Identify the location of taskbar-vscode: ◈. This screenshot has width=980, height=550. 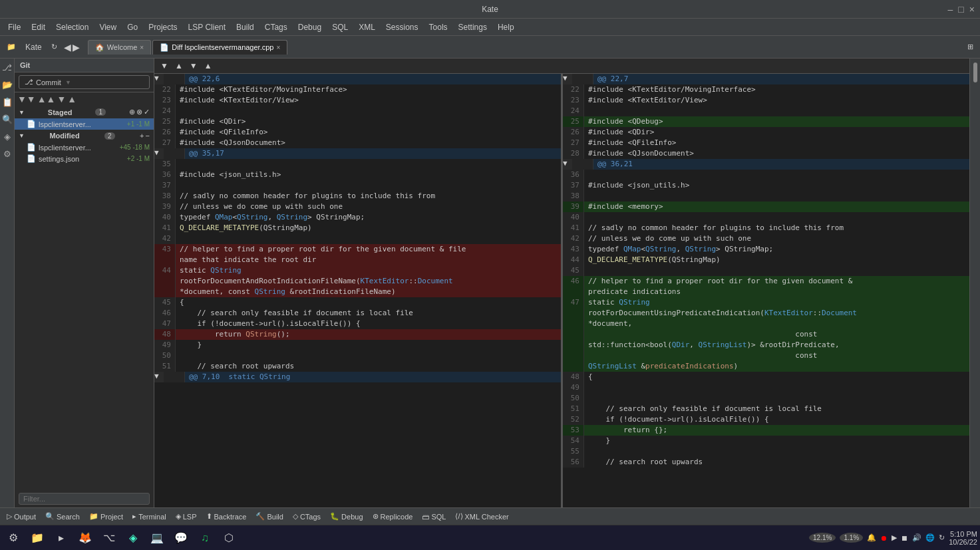
(133, 538).